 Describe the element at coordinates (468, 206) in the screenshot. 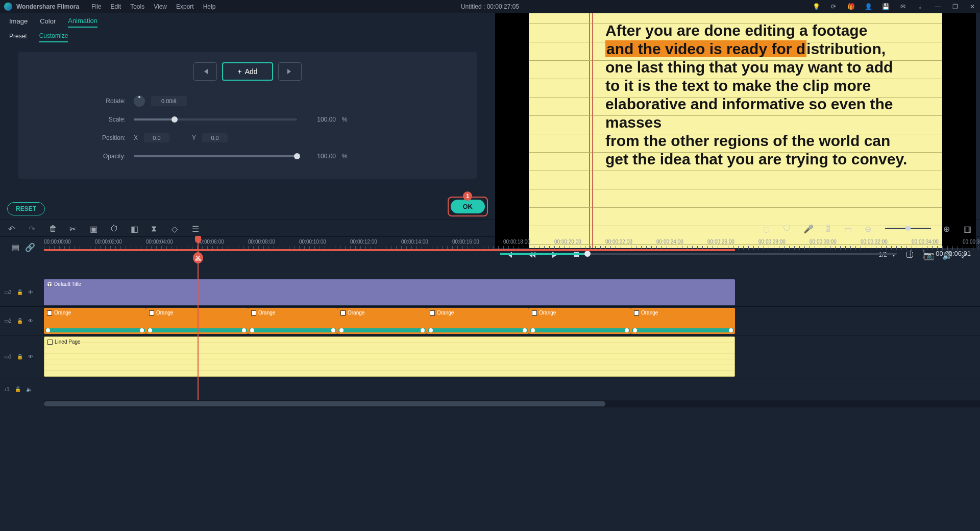

I see `ok-button: OK` at that location.